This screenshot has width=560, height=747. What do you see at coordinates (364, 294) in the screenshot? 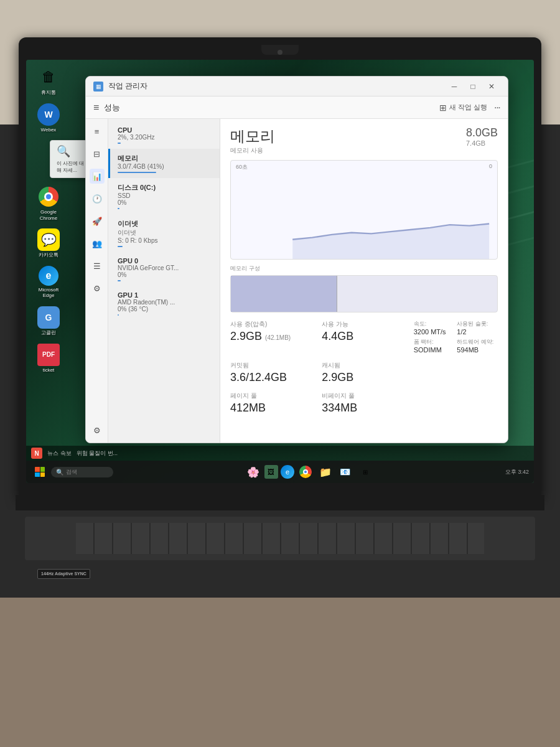
I see `memory-config-bar` at bounding box center [364, 294].